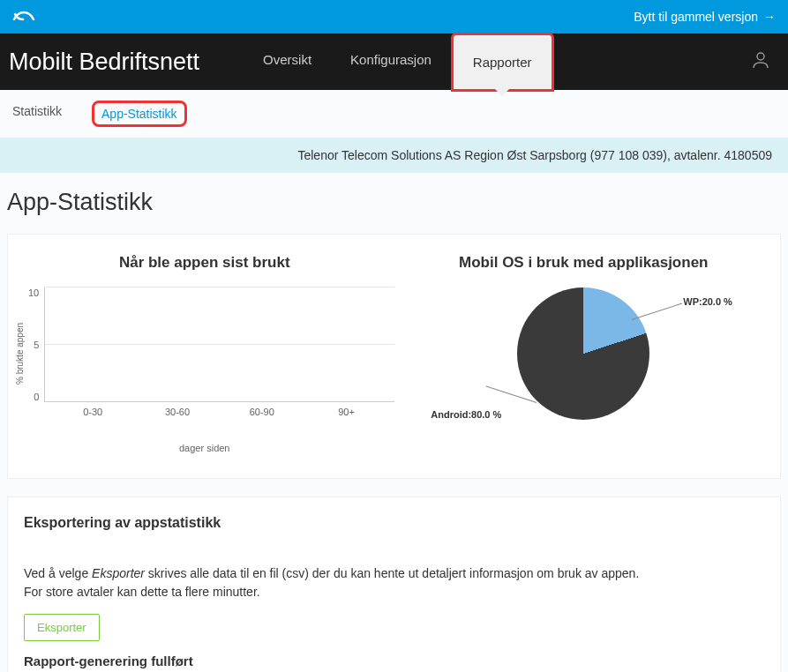 Image resolution: width=788 pixels, height=672 pixels. Describe the element at coordinates (466, 414) in the screenshot. I see `pie-label-android: Android:80.0 %` at that location.